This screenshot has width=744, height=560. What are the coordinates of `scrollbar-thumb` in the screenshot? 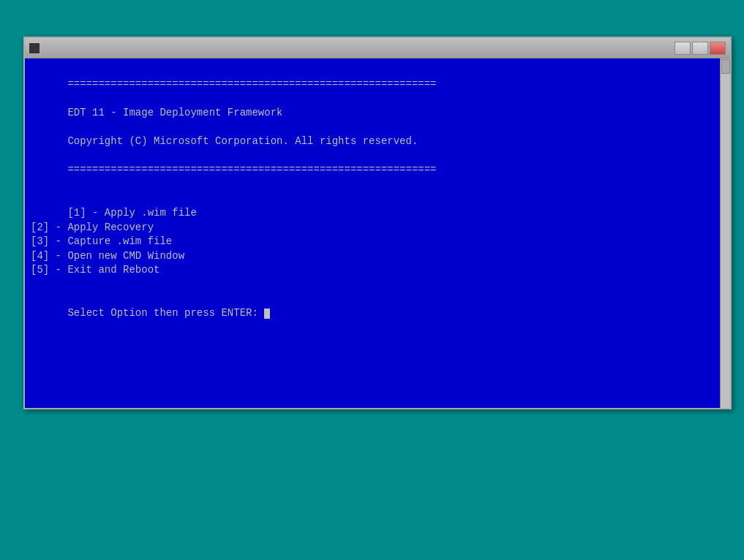 It's located at (726, 67).